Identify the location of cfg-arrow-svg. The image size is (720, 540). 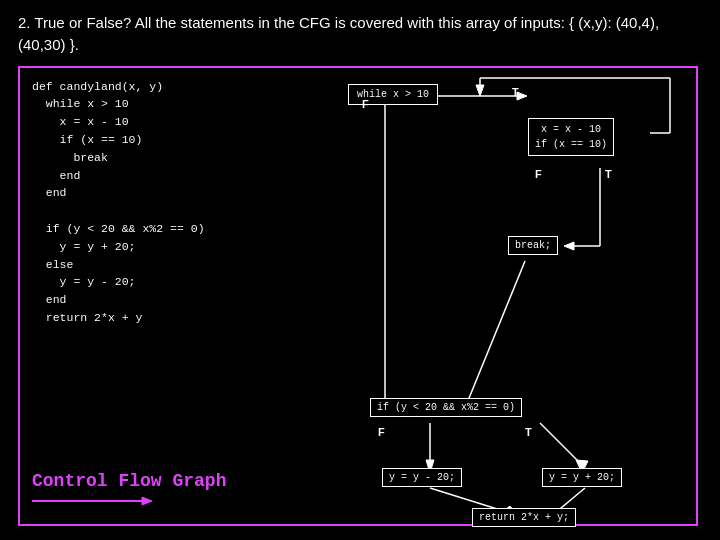
(92, 501).